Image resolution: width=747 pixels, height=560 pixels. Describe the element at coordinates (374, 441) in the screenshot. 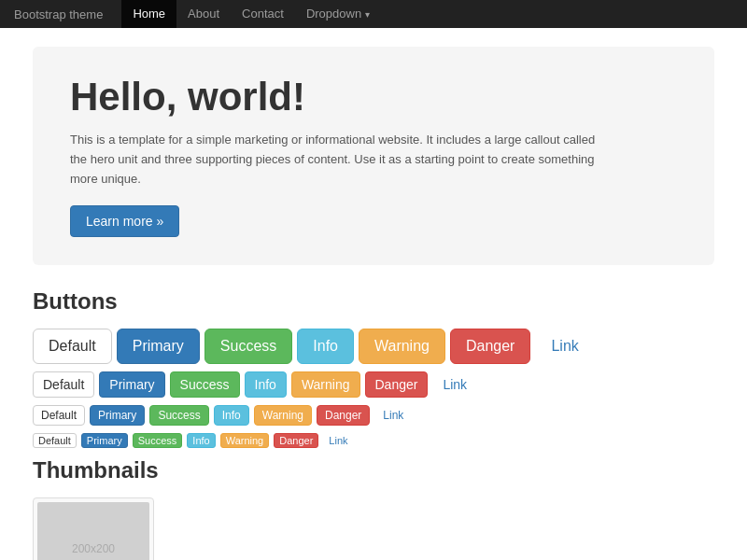

I see `button-row-xs: Default Primary Success Info Warning Dan…` at that location.